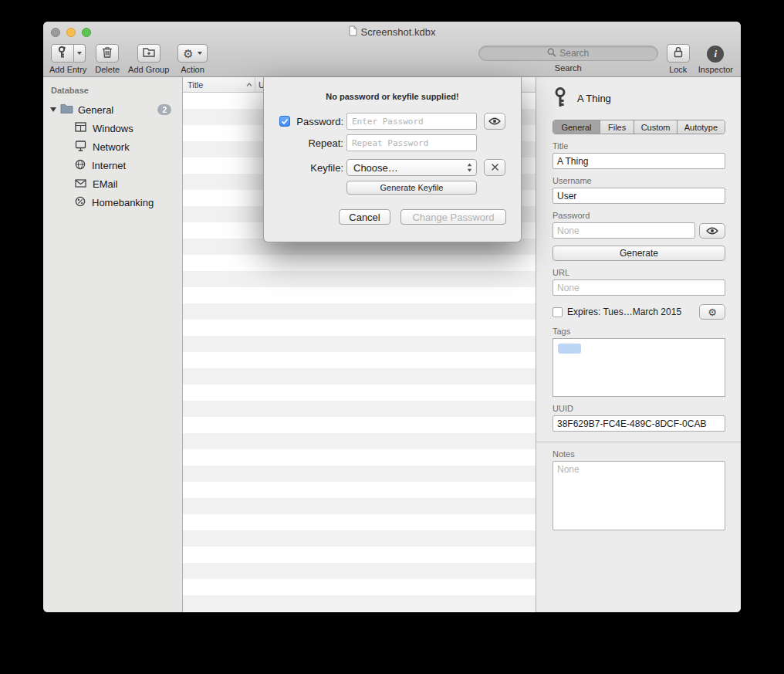 The height and width of the screenshot is (674, 784). Describe the element at coordinates (716, 69) in the screenshot. I see `toolbar-label: Inspector` at that location.